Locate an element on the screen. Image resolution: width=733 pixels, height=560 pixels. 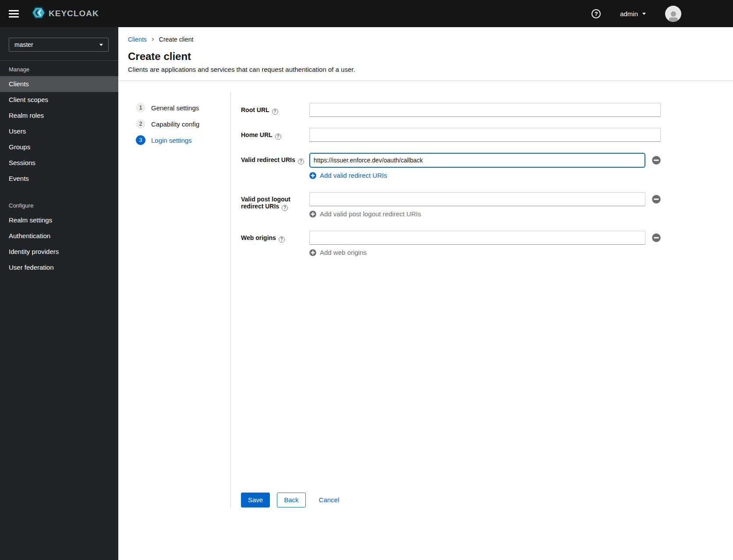
web-origins-field: Add web origins is located at coordinates (485, 243).